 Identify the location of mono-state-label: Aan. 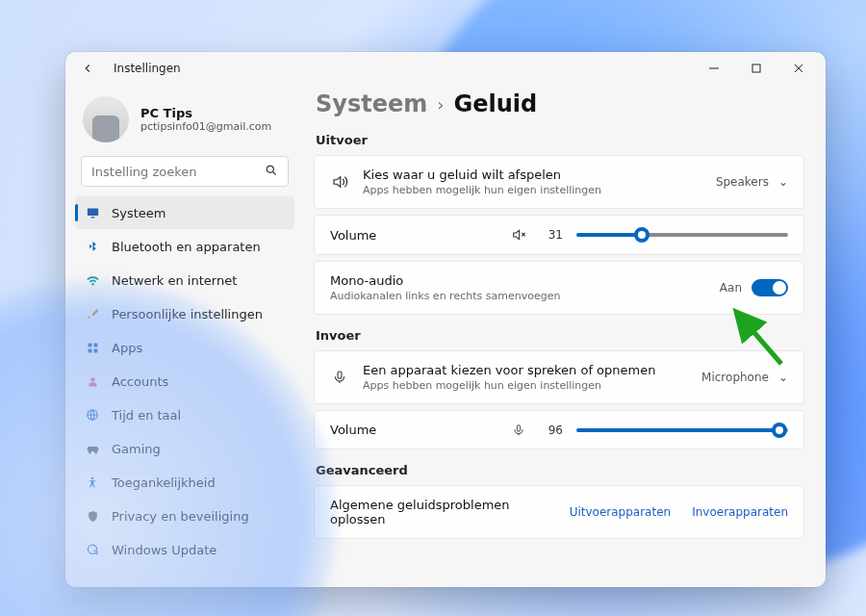
(731, 288).